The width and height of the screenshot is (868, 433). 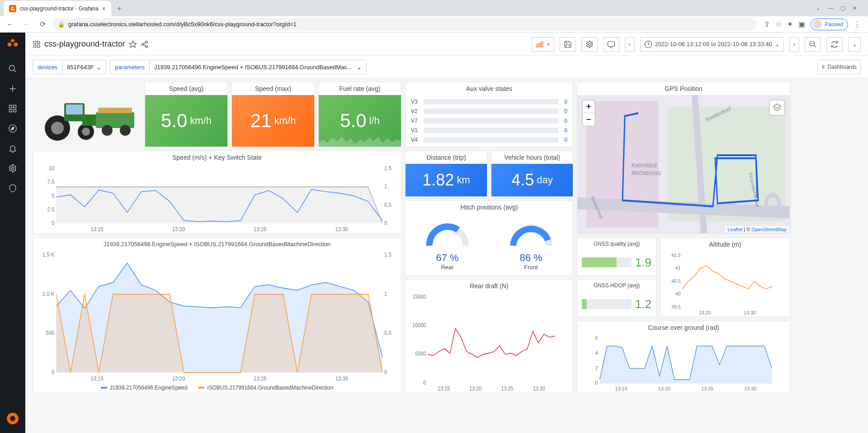 I want to click on forward-button: →, so click(x=26, y=24).